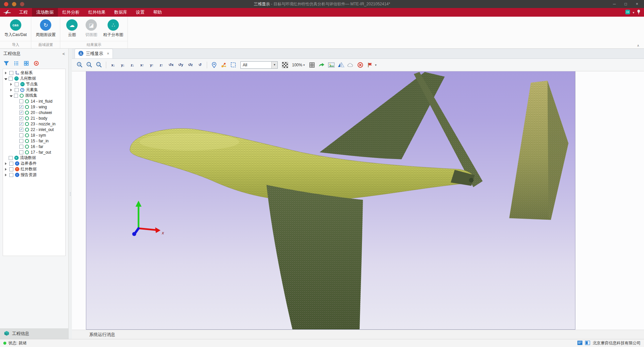  What do you see at coordinates (113, 65) in the screenshot?
I see `view-x-neg-icon: x↓` at bounding box center [113, 65].